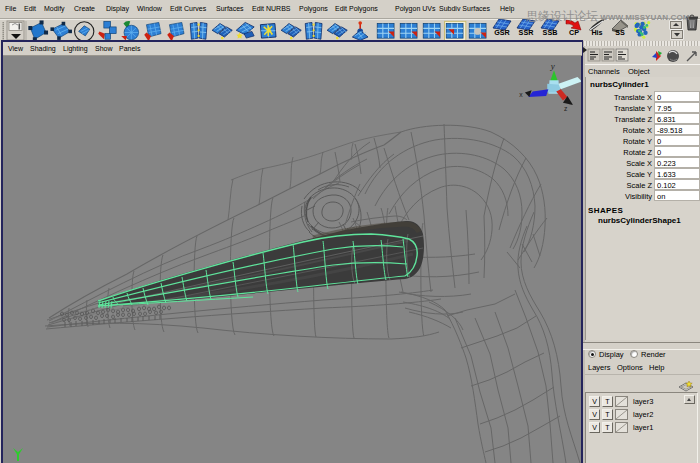  I want to click on svg-text: z, so click(566, 108).